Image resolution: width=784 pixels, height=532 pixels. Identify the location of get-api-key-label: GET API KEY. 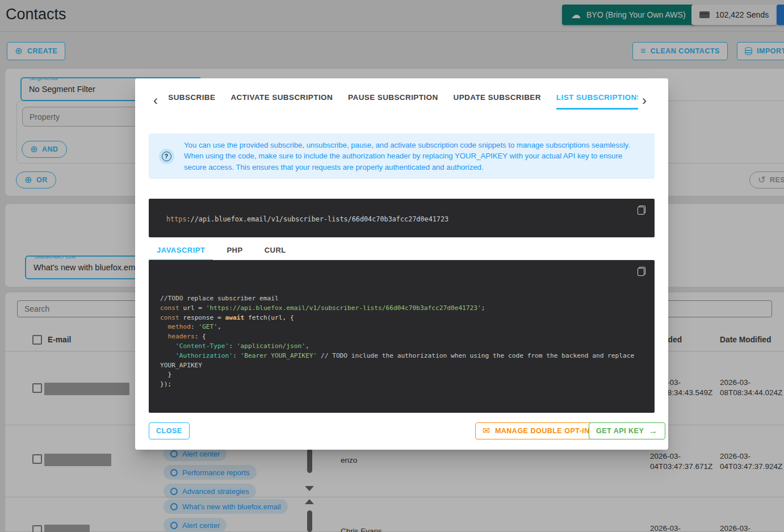
(620, 431).